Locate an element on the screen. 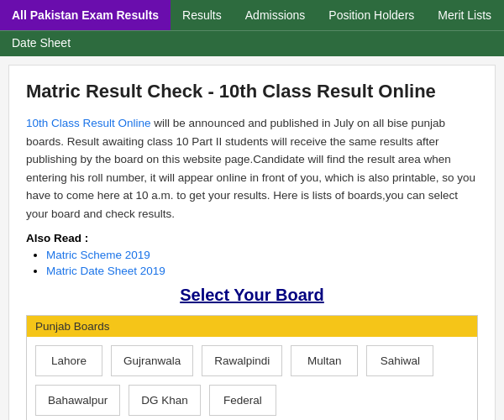 The height and width of the screenshot is (420, 504). also-read-item-2: Matric Date Sheet 2019 is located at coordinates (262, 270).